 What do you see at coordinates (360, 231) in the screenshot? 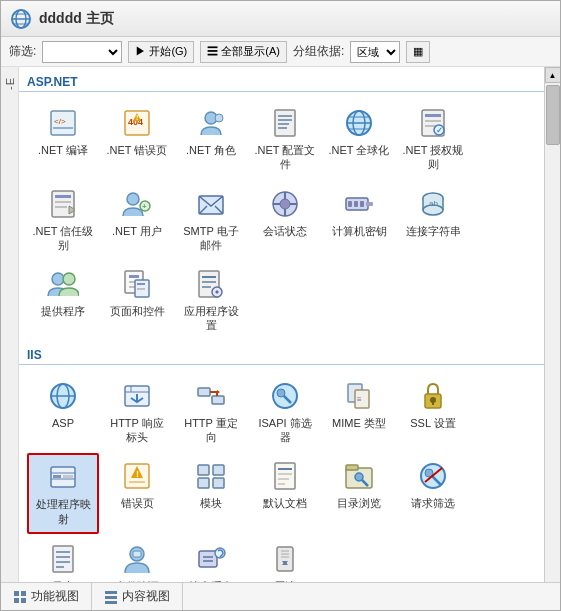
I see `machine-key-label: 计算机密钥` at bounding box center [360, 231].